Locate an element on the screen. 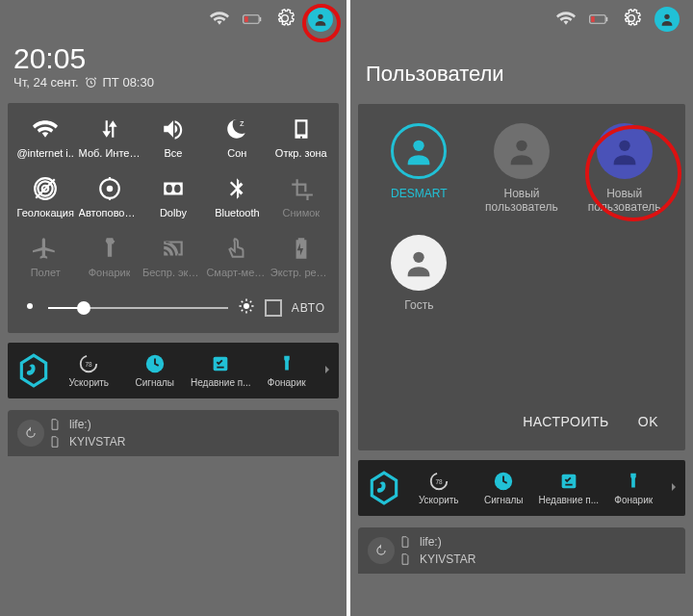 The height and width of the screenshot is (616, 693). configure-button: НАСТРОИТЬ is located at coordinates (566, 422).